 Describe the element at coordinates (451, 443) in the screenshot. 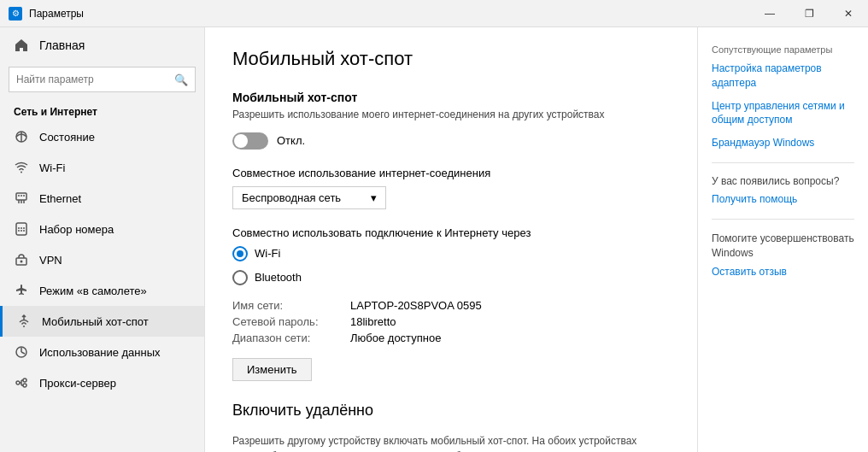

I see `remote-desc: Разрешить другому устройству включать мо…` at that location.